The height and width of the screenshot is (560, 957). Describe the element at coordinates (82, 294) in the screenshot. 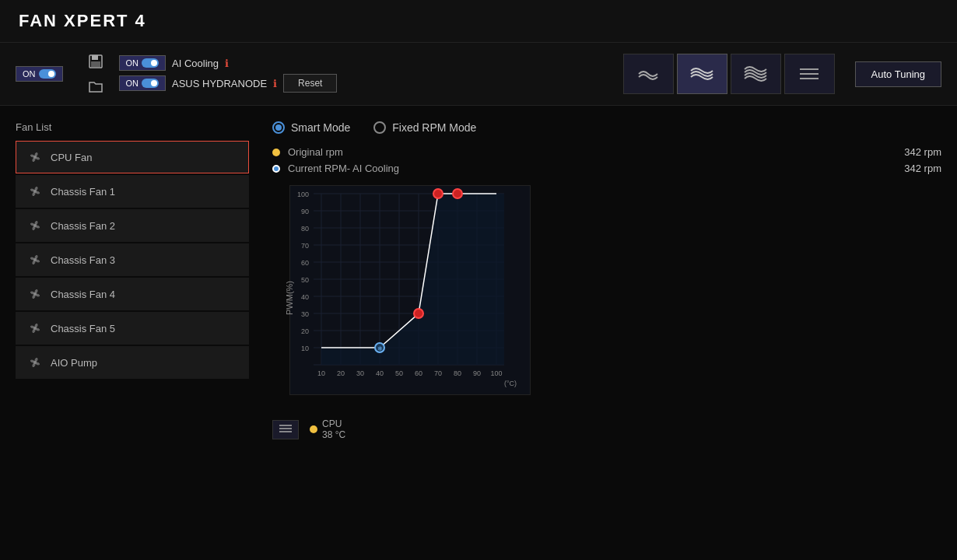

I see `fan-item-label-4: Chassis Fan 4` at that location.